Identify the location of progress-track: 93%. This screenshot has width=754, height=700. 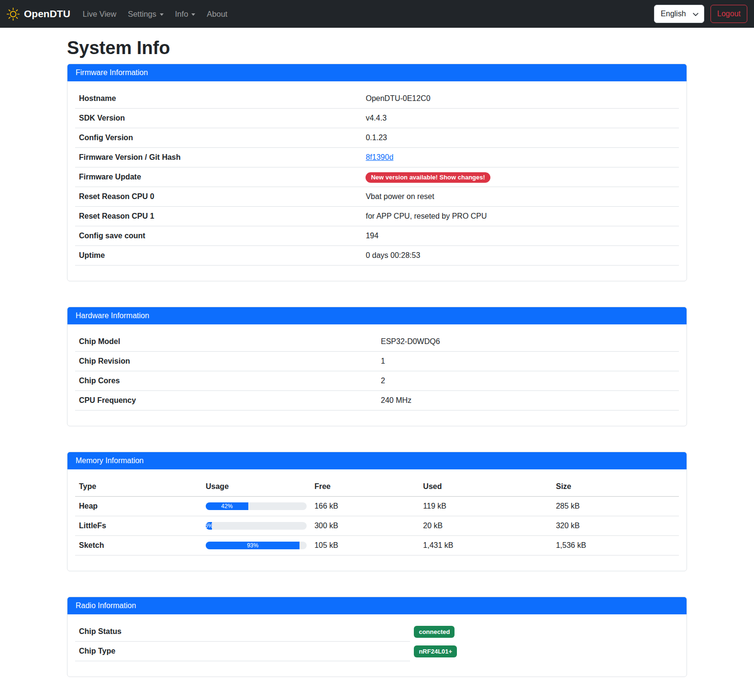
(256, 545).